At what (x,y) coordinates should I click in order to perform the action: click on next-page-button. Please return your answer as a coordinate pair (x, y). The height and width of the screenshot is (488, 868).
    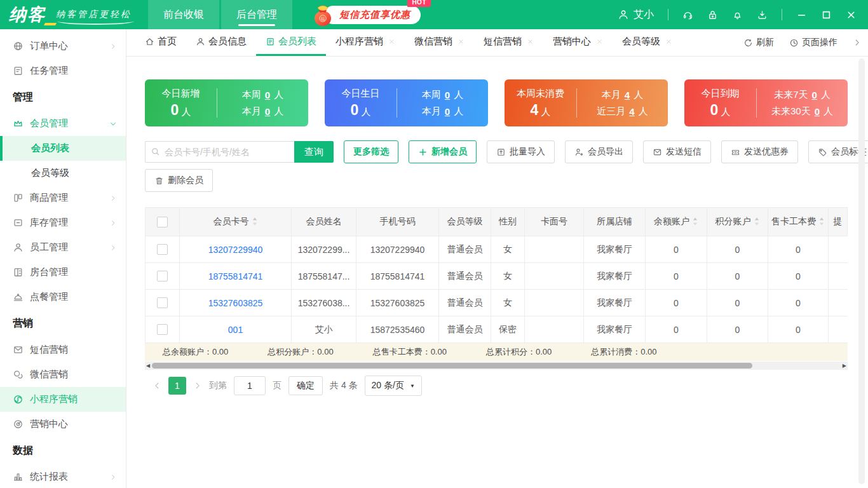
    Looking at the image, I should click on (198, 386).